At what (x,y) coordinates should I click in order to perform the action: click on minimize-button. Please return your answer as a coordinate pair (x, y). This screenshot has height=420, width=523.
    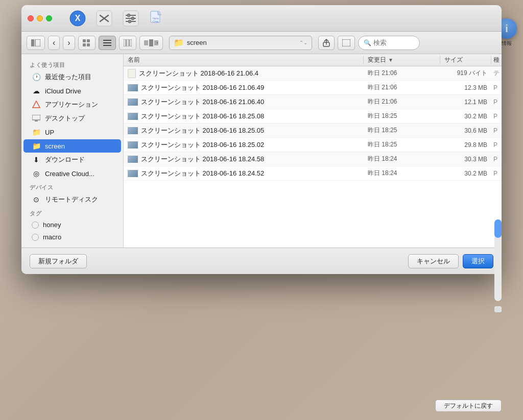
    Looking at the image, I should click on (40, 18).